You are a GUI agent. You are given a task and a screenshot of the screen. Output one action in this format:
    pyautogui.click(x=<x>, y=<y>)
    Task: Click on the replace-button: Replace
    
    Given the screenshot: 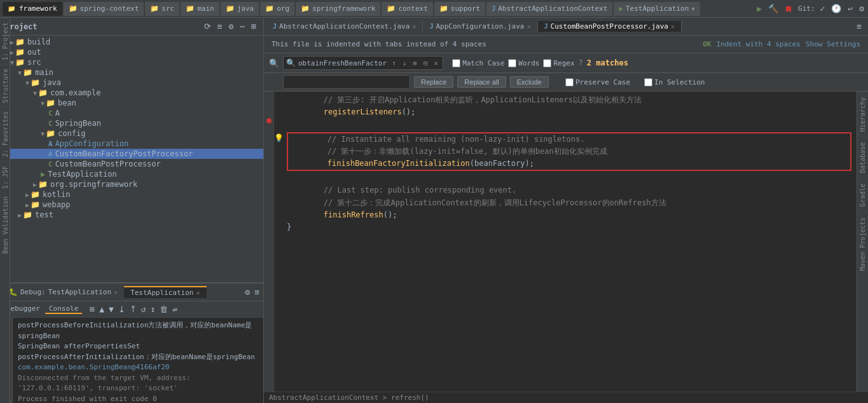 What is the action you would take?
    pyautogui.click(x=434, y=82)
    